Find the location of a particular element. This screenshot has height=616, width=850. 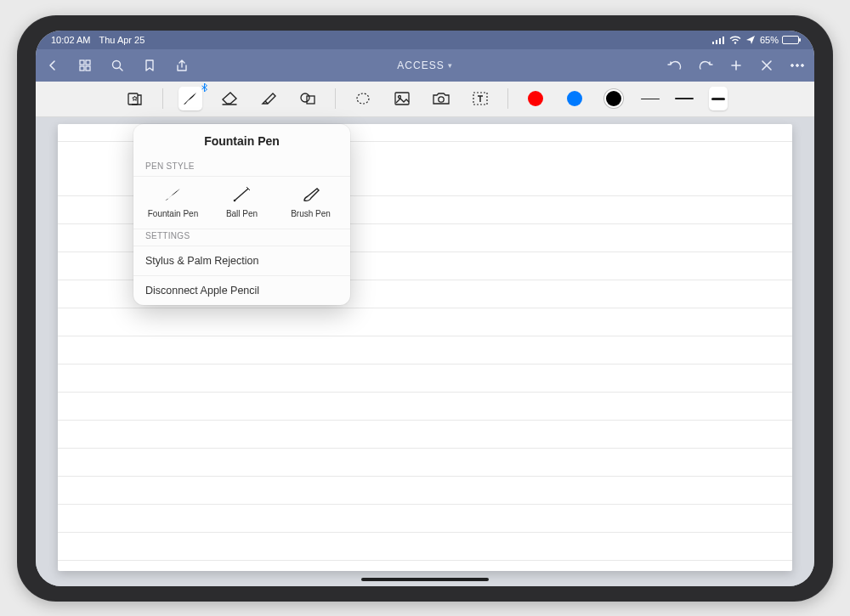

pen-option-label: Fountain Pen is located at coordinates (173, 214).